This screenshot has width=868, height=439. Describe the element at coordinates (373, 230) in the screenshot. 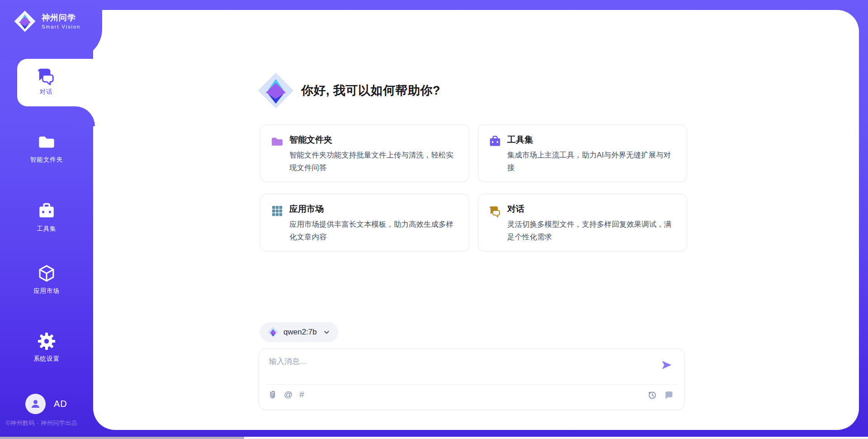

I see `card-description: 应用市场提供丰富长文本模板，助力高效生成多样化文章内容` at that location.